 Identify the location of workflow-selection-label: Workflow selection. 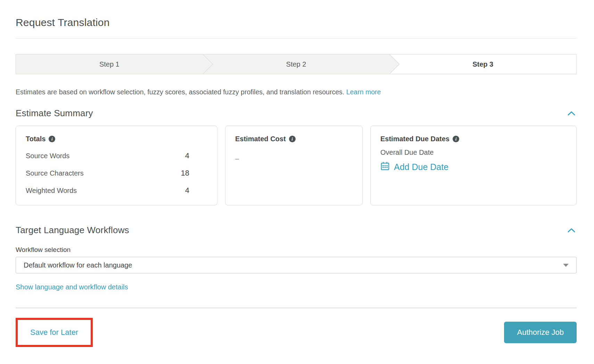
(296, 250).